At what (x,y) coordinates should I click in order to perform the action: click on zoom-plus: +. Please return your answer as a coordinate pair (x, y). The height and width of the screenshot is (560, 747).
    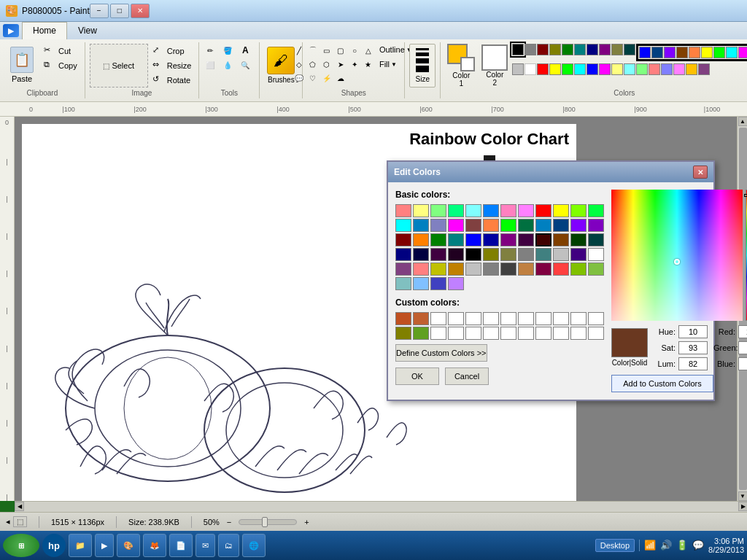
    Looking at the image, I should click on (306, 522).